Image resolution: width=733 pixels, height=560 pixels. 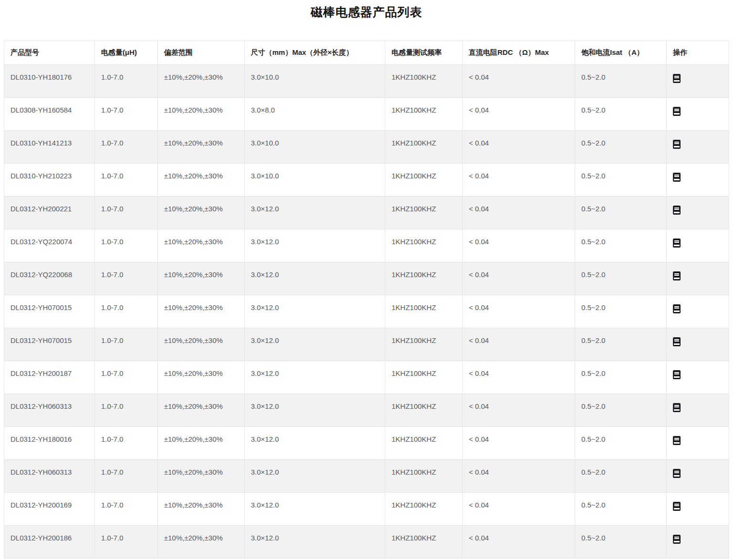 I want to click on cell-model: DL0310-YH141213, so click(x=50, y=147).